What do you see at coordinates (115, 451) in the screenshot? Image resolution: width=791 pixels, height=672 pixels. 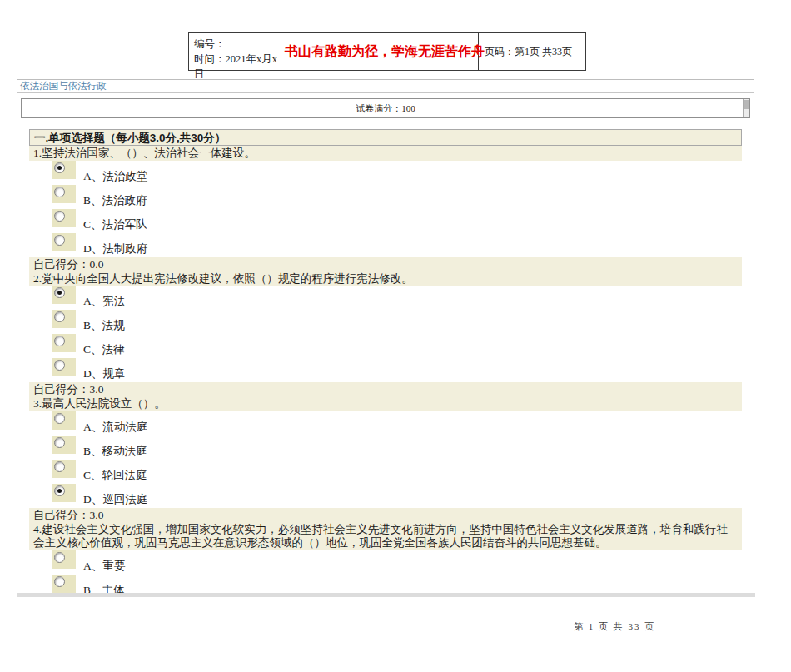 I see `option-label: B、移动法庭` at bounding box center [115, 451].